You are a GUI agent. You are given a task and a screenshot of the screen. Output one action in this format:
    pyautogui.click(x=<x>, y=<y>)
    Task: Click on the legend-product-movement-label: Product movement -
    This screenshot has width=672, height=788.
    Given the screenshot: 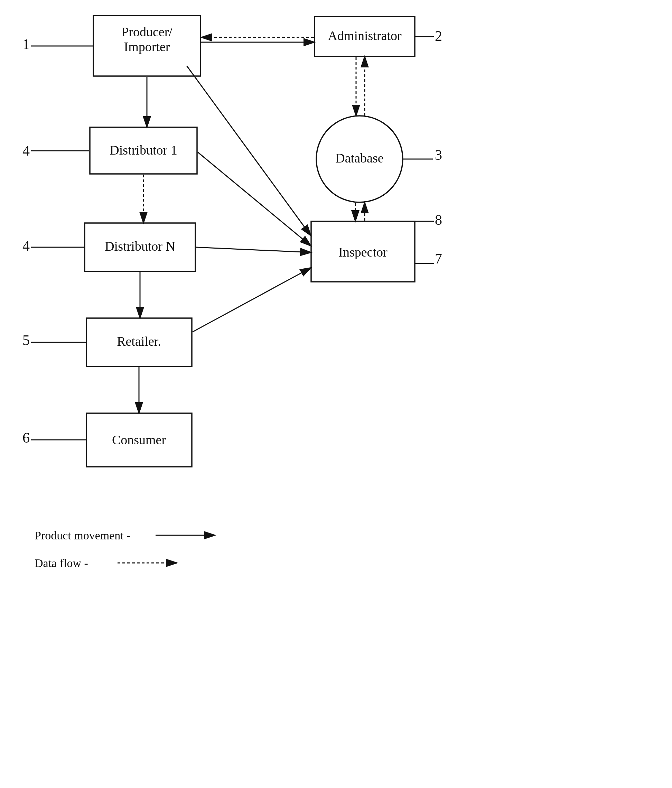 What is the action you would take?
    pyautogui.click(x=83, y=535)
    